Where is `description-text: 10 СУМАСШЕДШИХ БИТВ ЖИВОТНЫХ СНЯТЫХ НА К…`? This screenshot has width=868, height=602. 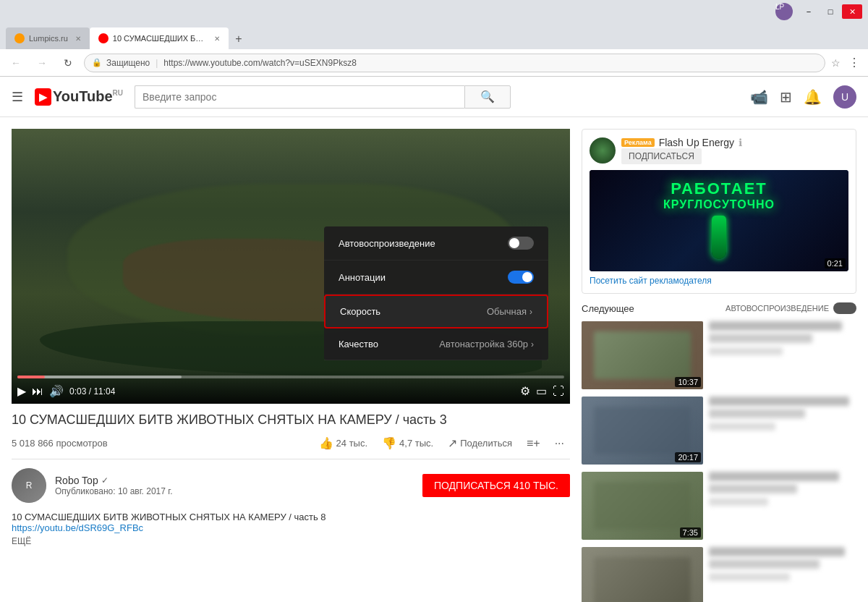
description-text: 10 СУМАСШЕДШИХ БИТВ ЖИВОТНЫХ СНЯТЫХ НА К… is located at coordinates (291, 517).